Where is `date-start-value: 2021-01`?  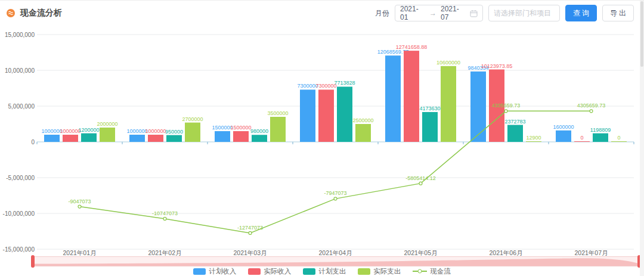 date-start-value: 2021-01 is located at coordinates (413, 13).